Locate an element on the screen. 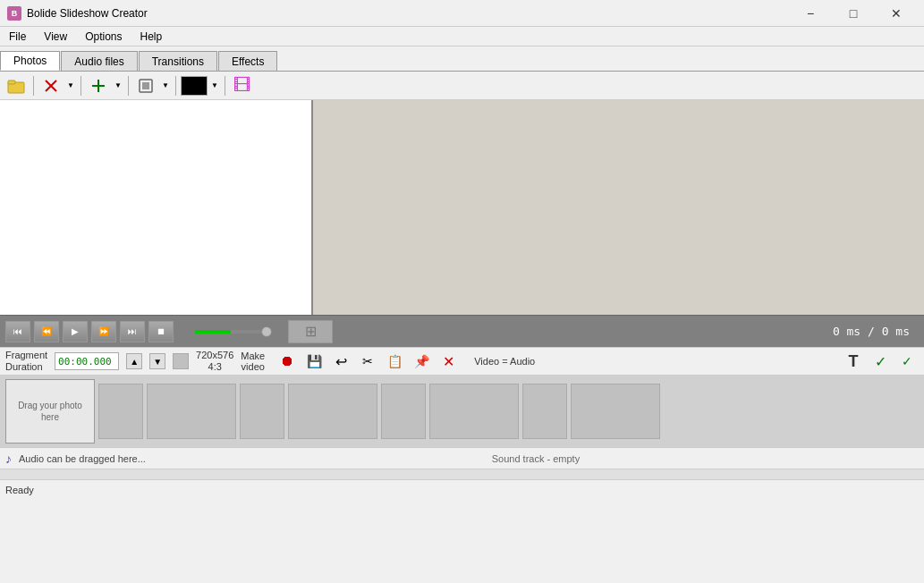 This screenshot has width=924, height=583. text-tool-button: T is located at coordinates (853, 361).